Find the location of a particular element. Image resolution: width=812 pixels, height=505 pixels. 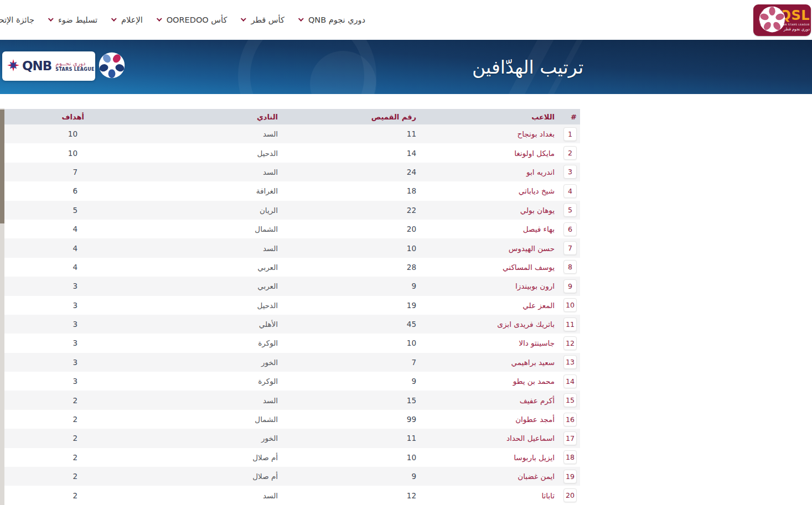

player-name-cell: ايمن غضبان is located at coordinates (489, 476).